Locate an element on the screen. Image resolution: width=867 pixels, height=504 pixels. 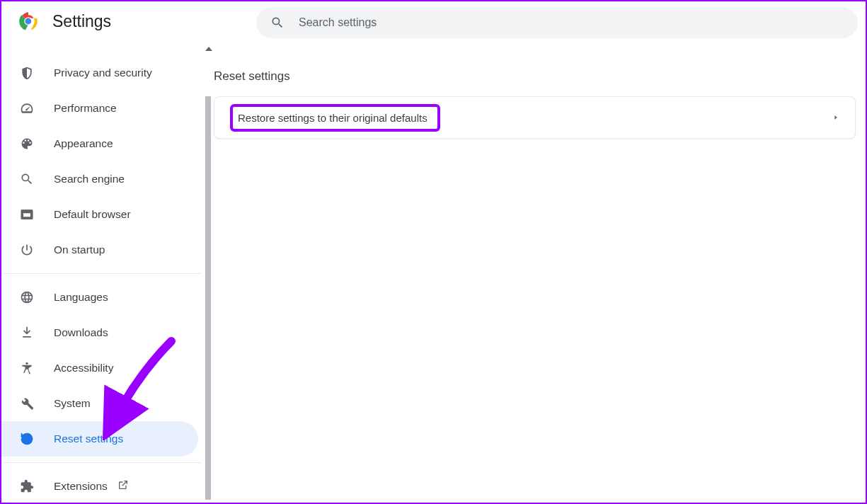
header: Settings is located at coordinates (433, 21).